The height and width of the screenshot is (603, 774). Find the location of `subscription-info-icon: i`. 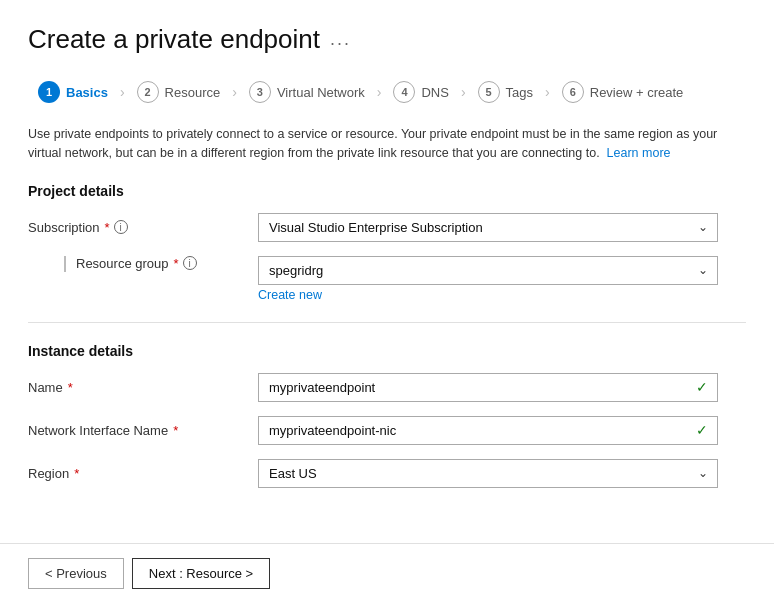

subscription-info-icon: i is located at coordinates (121, 227).